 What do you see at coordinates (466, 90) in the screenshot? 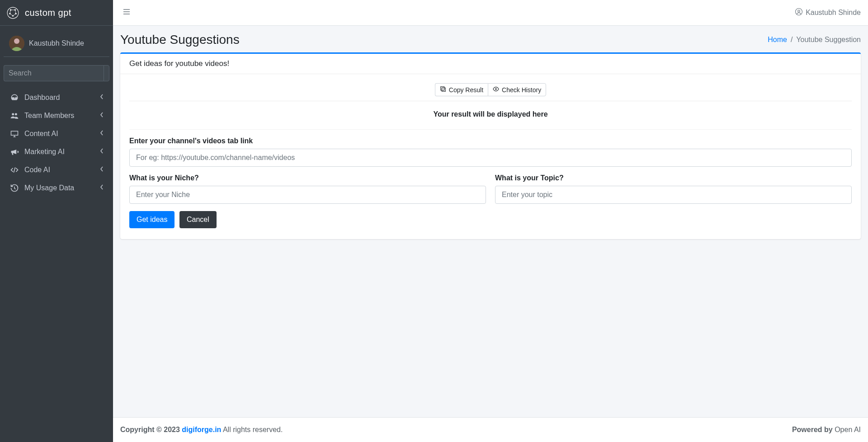
I see `copy-result-label: Copy Result` at bounding box center [466, 90].